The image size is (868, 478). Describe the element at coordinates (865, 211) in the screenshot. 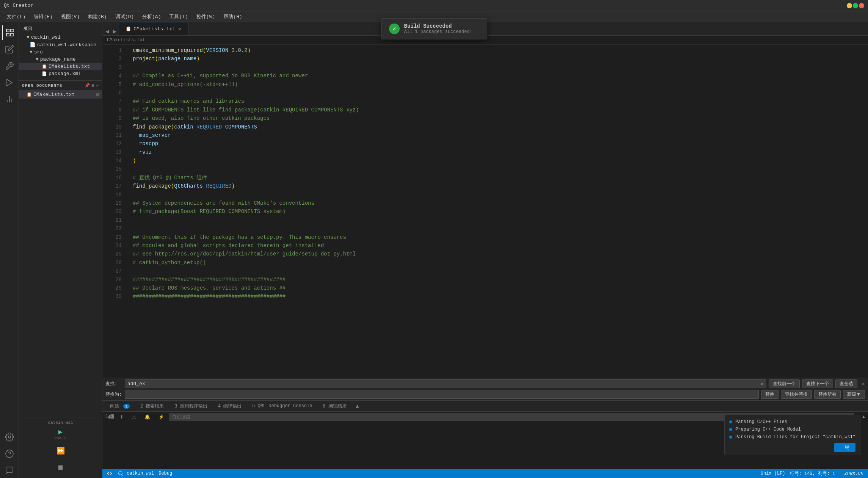

I see `minimap` at that location.